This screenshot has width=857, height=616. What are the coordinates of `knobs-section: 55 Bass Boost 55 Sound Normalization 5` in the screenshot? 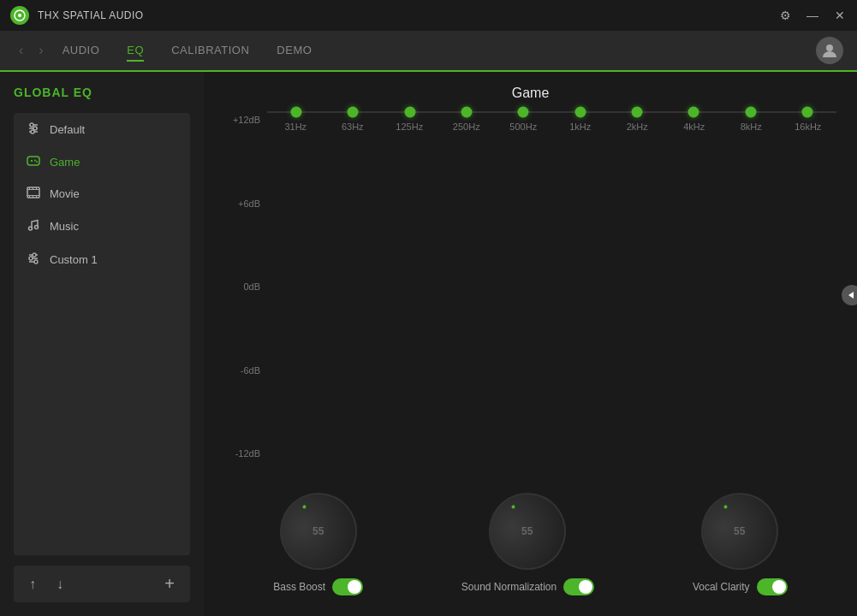 It's located at (531, 541).